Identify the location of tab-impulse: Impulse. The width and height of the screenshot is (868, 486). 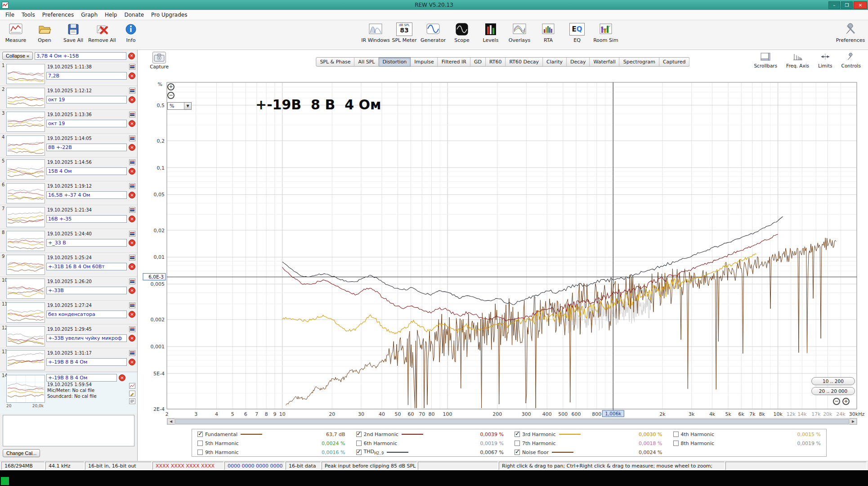
(424, 62).